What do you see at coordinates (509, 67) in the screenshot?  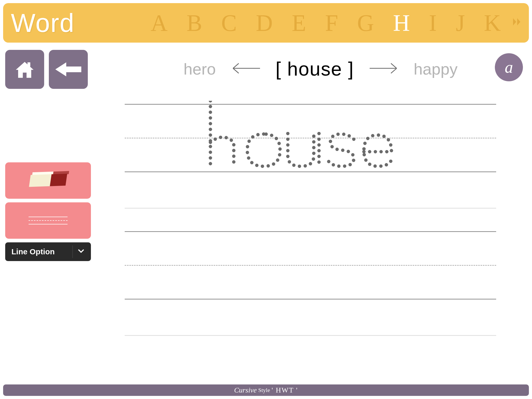 I see `style-badge-letter: a` at bounding box center [509, 67].